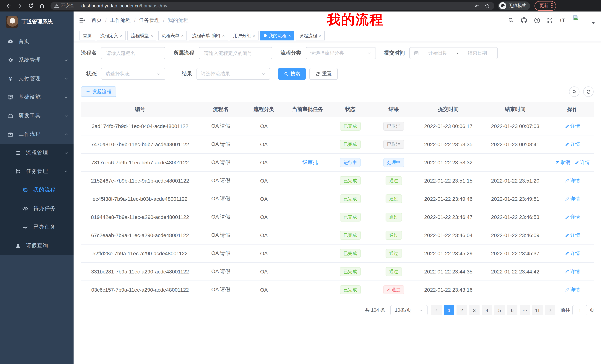 The width and height of the screenshot is (601, 364). I want to click on tab-user-group: 用户分组×, so click(244, 36).